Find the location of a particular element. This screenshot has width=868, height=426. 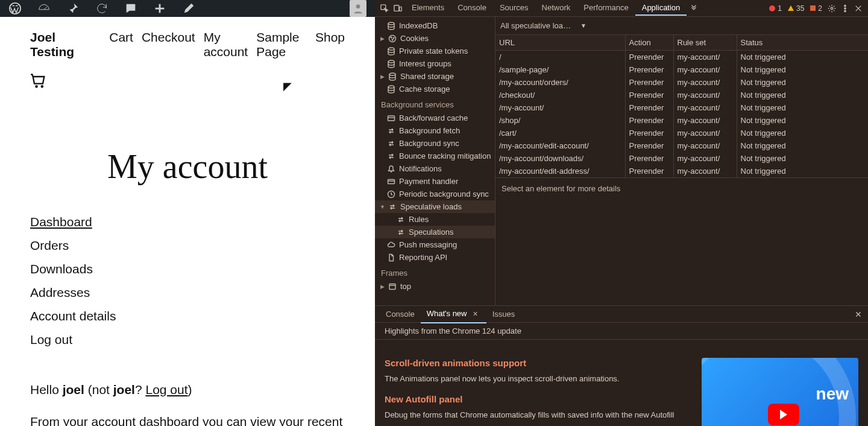

tree-item-label: Private state tokens is located at coordinates (433, 51).